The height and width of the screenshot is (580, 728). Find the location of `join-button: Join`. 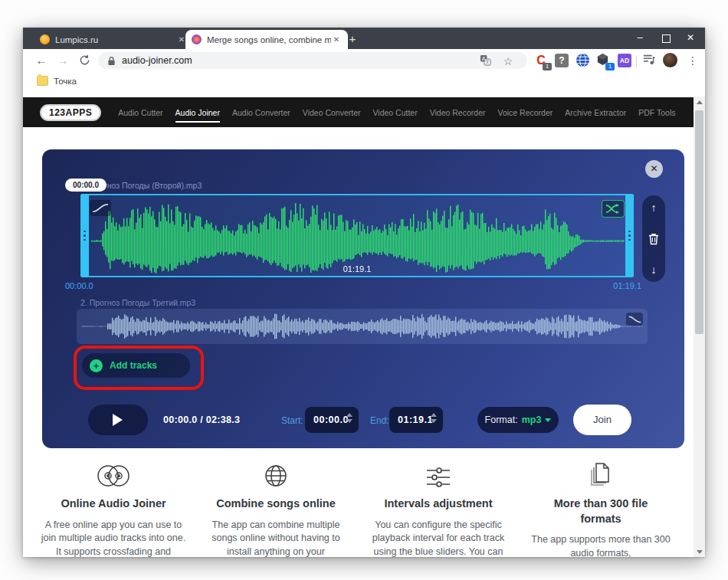

join-button: Join is located at coordinates (602, 420).